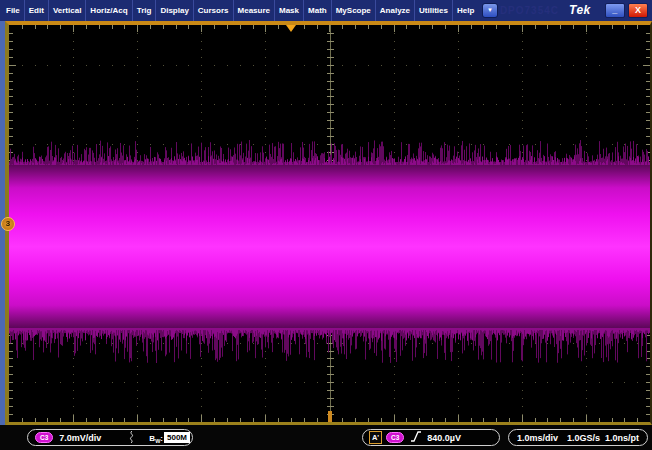  Describe the element at coordinates (80, 438) in the screenshot. I see `channel-scale: 7.0mV/div` at that location.